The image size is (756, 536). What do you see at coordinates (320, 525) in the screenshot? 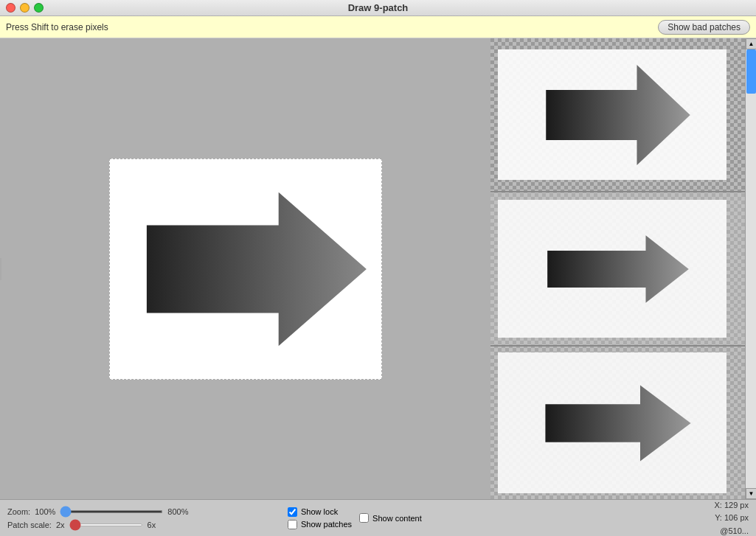
I see `show-patches-row: Show patches` at bounding box center [320, 525].